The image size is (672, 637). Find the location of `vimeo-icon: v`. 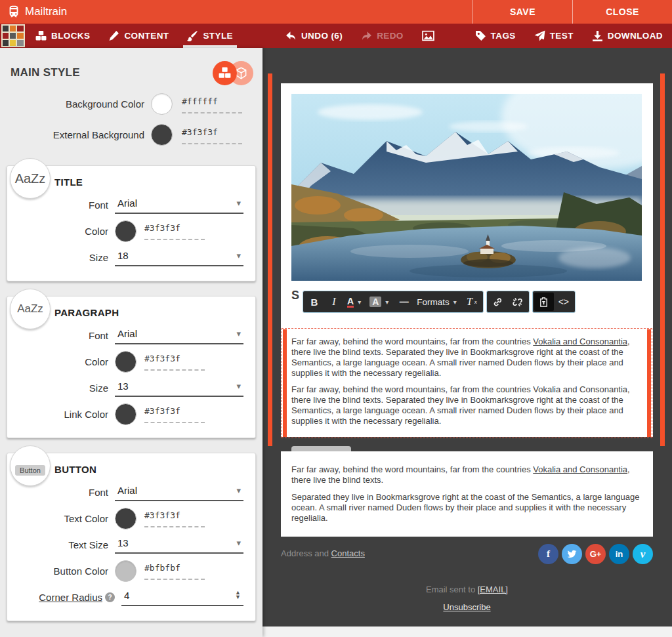

vimeo-icon: v is located at coordinates (643, 554).